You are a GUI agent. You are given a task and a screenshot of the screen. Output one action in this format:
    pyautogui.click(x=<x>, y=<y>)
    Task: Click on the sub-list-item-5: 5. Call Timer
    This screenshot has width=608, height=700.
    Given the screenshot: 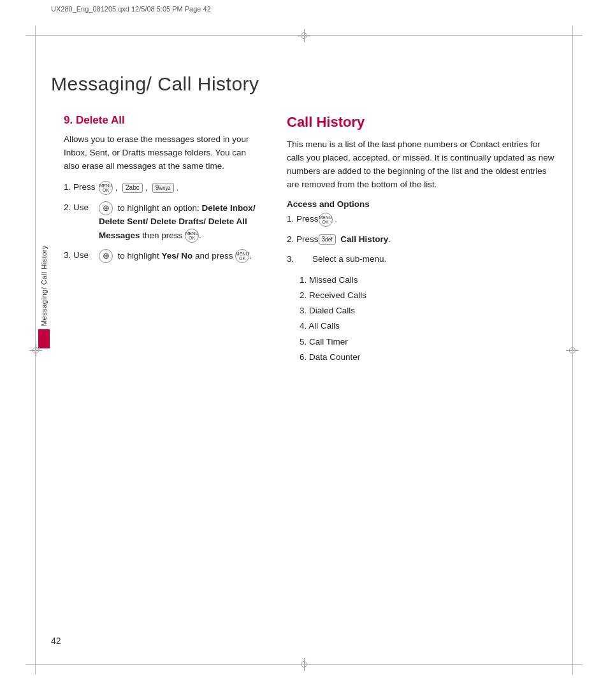 What is the action you would take?
    pyautogui.click(x=428, y=342)
    